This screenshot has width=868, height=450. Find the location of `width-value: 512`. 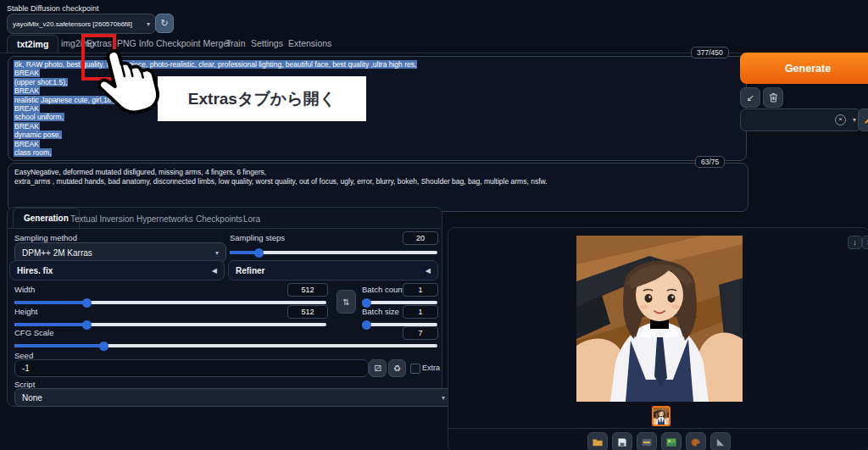

width-value: 512 is located at coordinates (308, 290).